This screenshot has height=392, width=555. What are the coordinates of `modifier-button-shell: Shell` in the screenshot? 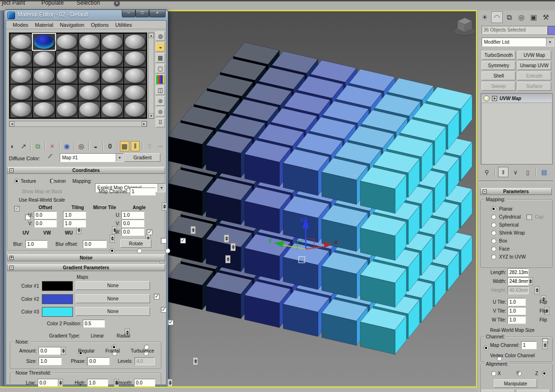 It's located at (499, 76).